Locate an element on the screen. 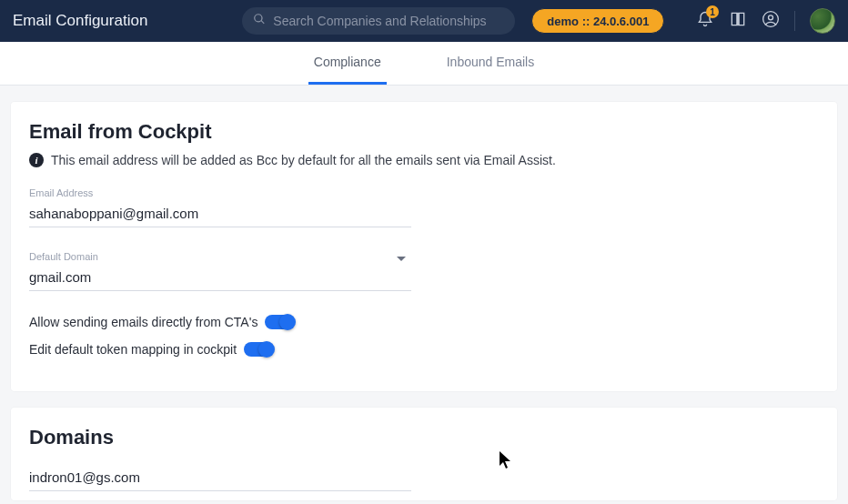 The image size is (848, 504). page-title: Email Configuration is located at coordinates (80, 21).